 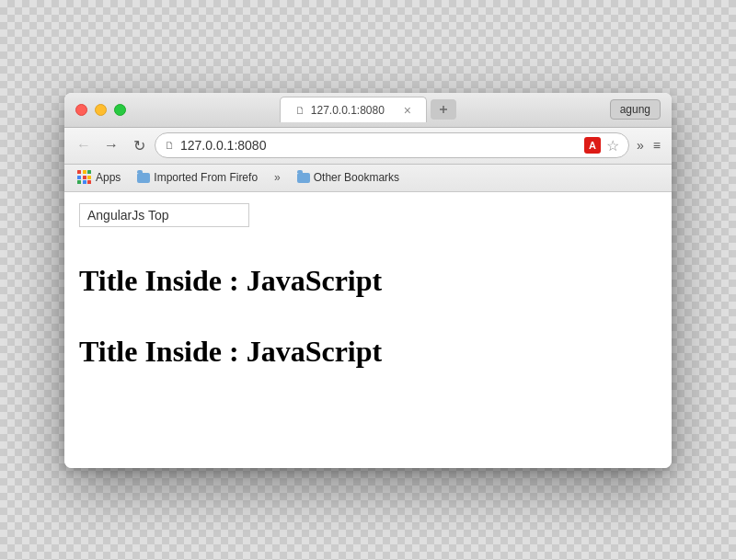 What do you see at coordinates (443, 109) in the screenshot?
I see `new-tab-icon` at bounding box center [443, 109].